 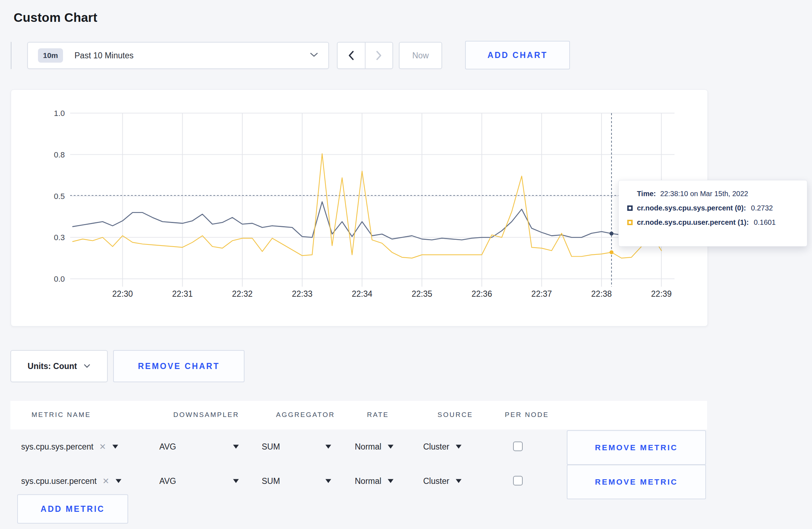 What do you see at coordinates (601, 294) in the screenshot?
I see `svg-text: 22:38` at bounding box center [601, 294].